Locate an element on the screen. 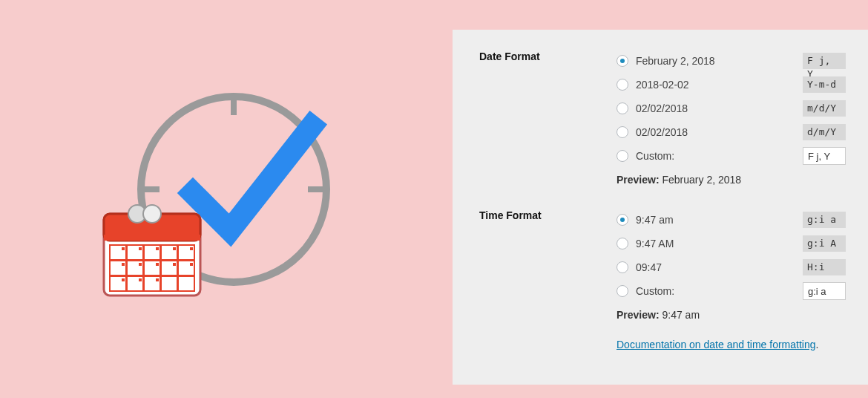 The image size is (868, 398). time-option-row: 9:47 AM g:i A is located at coordinates (731, 244).